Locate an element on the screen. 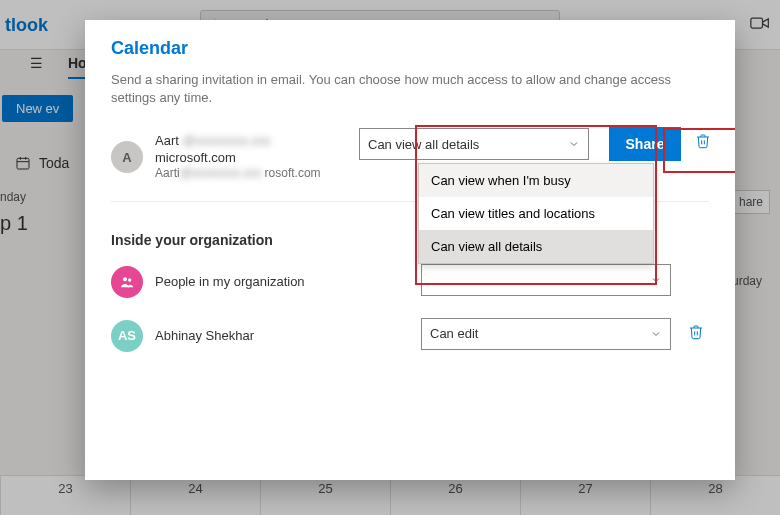  name-part: Aart is located at coordinates (167, 140).